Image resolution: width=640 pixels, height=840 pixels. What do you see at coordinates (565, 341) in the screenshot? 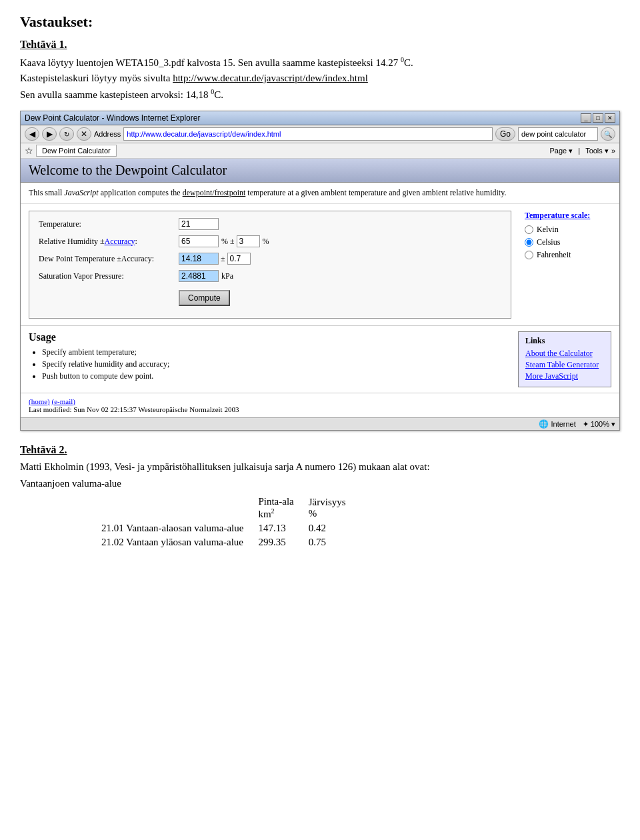
I see `links-title: Links` at bounding box center [565, 341].